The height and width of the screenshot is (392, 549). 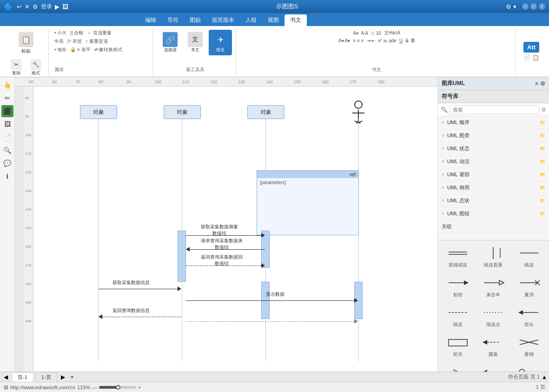 I want to click on status-left: ⊞ http://www.edrawsoft.com/cn 115% — +, so click(x=73, y=387).